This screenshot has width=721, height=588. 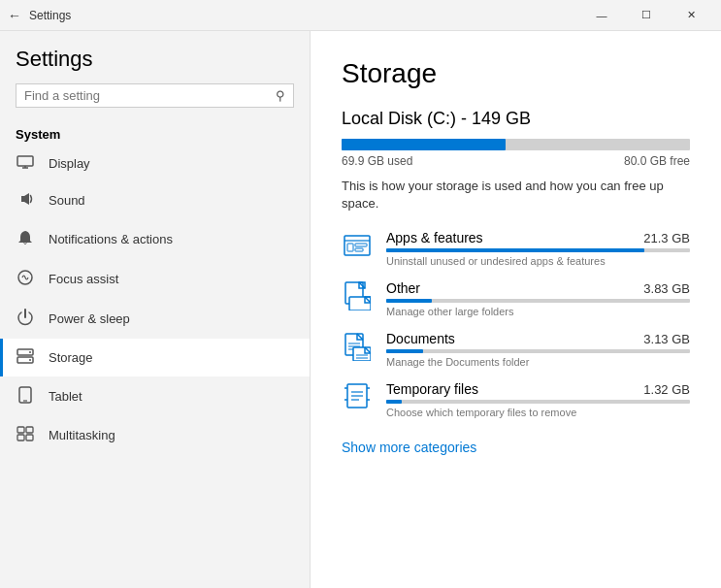 I want to click on sidebar-item-multitasking: Multitasking, so click(x=155, y=435).